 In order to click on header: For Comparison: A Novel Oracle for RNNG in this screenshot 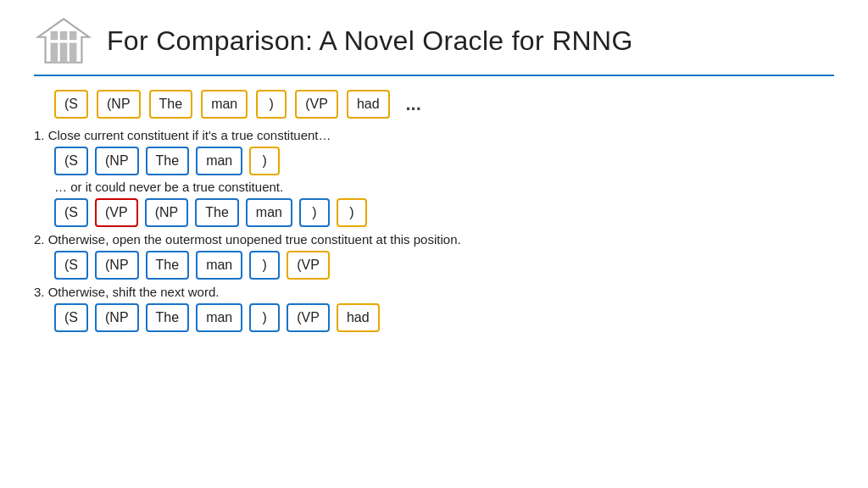, I will do `click(434, 46)`.